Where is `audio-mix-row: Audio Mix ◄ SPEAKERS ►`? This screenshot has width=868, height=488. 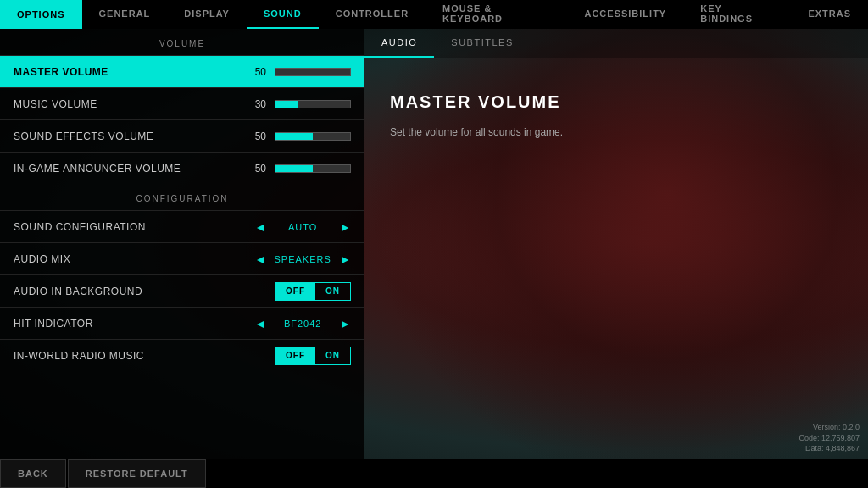 audio-mix-row: Audio Mix ◄ SPEAKERS ► is located at coordinates (182, 258).